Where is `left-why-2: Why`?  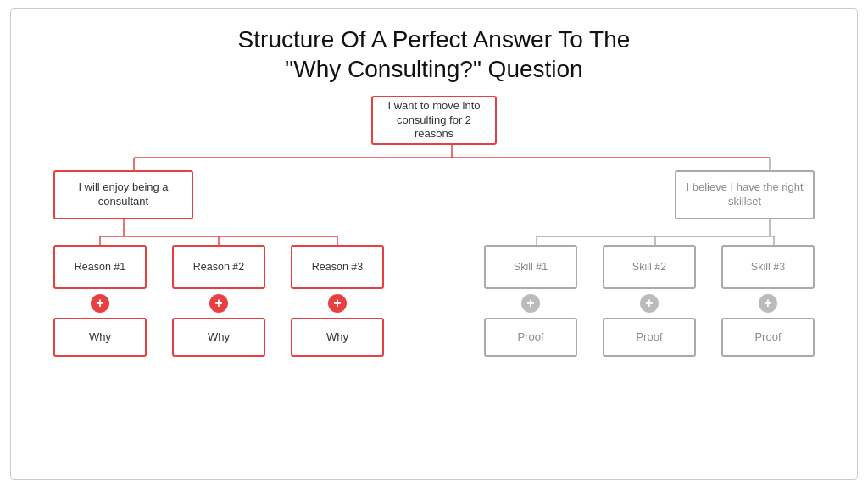 left-why-2: Why is located at coordinates (219, 337).